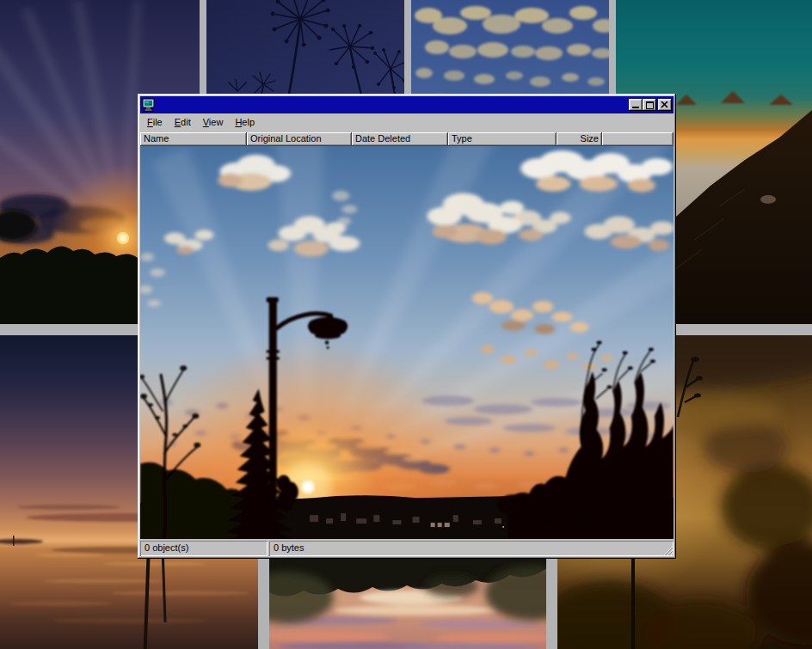 This screenshot has width=812, height=649. I want to click on column-header-blank, so click(638, 139).